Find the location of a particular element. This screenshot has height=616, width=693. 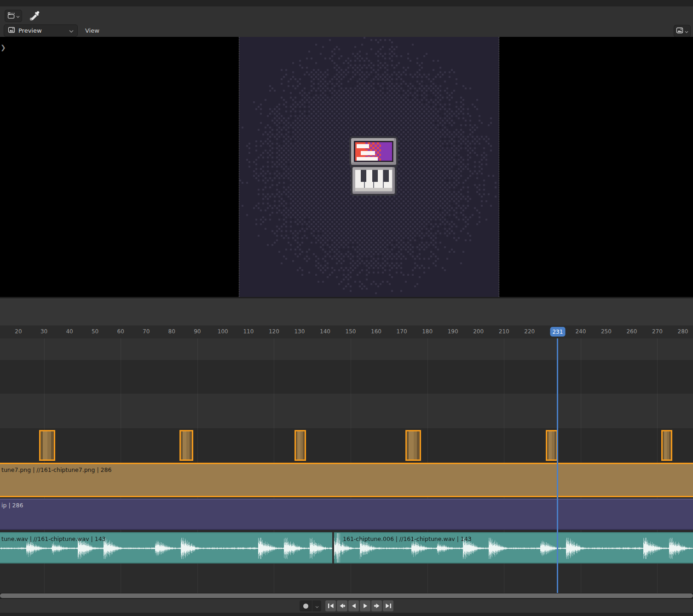

ruler-tick: 40 is located at coordinates (69, 331).